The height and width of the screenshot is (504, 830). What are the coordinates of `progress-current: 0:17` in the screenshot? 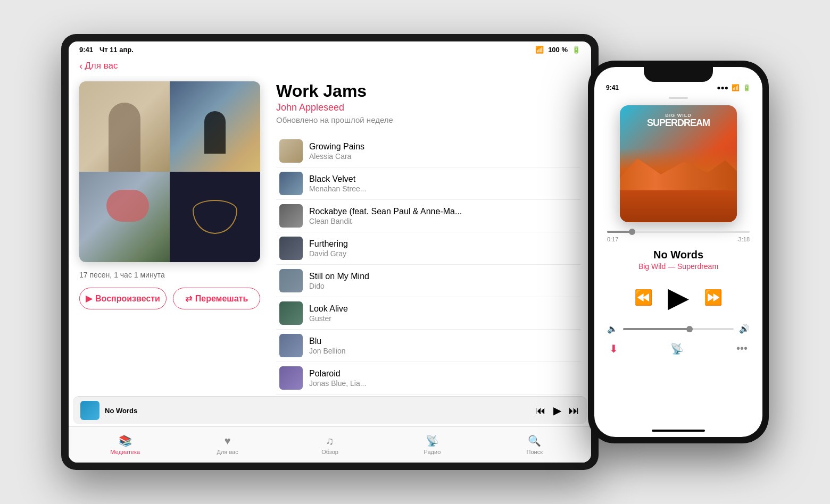 It's located at (613, 239).